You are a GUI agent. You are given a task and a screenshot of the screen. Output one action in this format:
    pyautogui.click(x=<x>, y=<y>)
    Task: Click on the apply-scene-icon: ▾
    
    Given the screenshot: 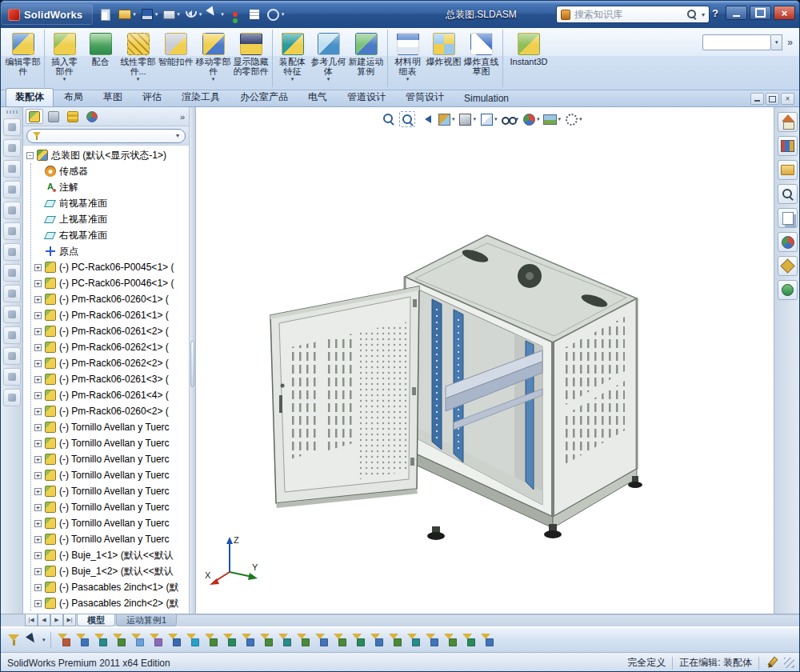 What is the action you would take?
    pyautogui.click(x=552, y=119)
    